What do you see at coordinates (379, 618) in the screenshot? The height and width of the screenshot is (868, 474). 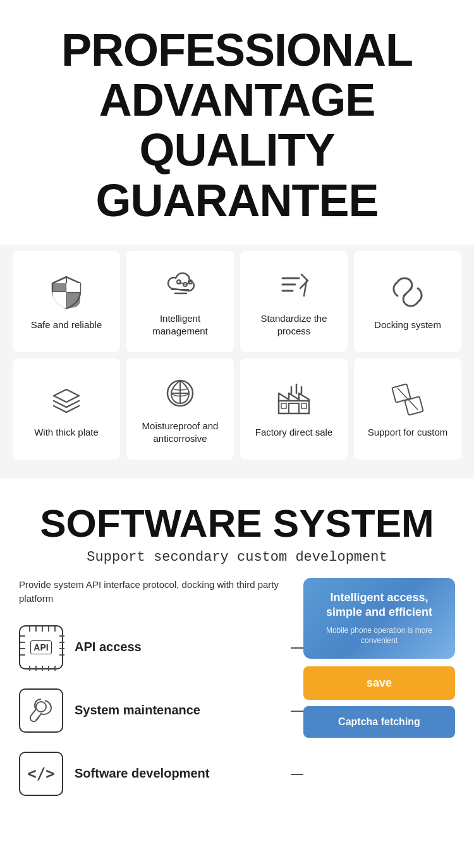 I see `phone-card: Intelligent access, simple and efficient…` at bounding box center [379, 618].